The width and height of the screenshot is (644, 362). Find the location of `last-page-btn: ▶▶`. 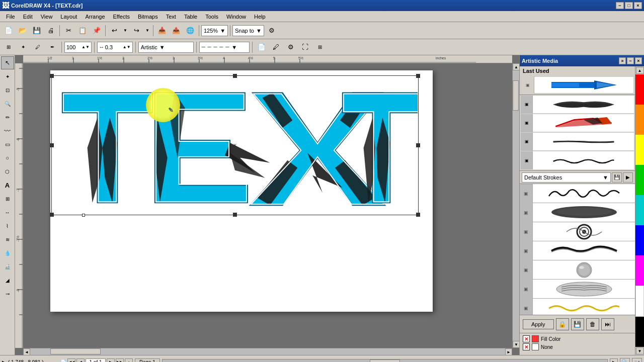

last-page-btn: ▶▶ is located at coordinates (120, 360).